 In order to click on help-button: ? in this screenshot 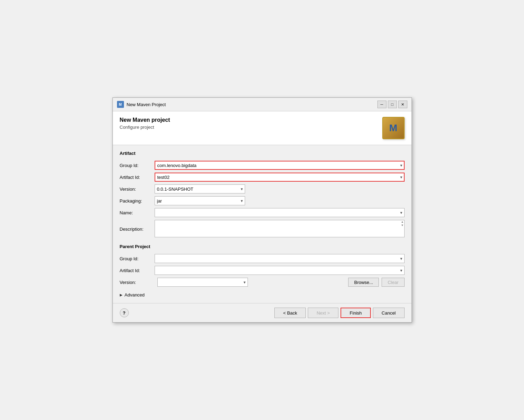, I will do `click(124, 313)`.